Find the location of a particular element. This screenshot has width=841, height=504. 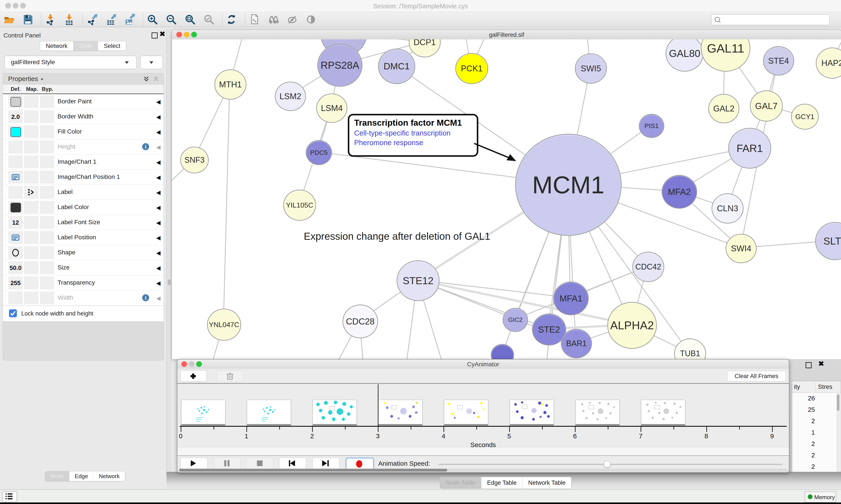

panel-tab-network: Network is located at coordinates (109, 476).